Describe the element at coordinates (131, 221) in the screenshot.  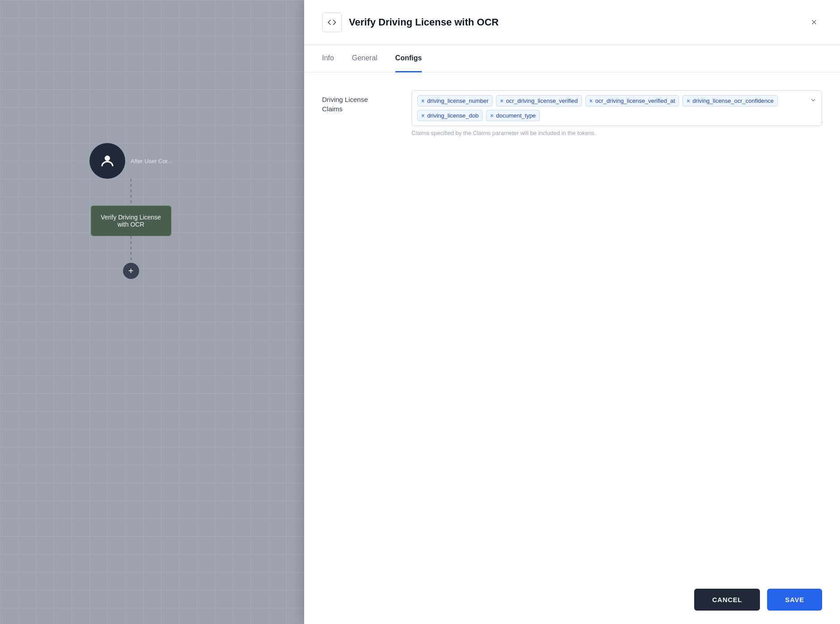
I see `verify-node: Verify Driving License with OCR` at that location.